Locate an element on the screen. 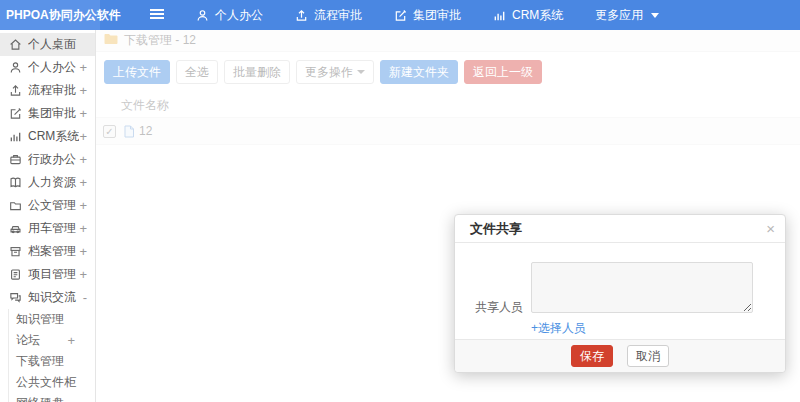 The width and height of the screenshot is (800, 402). collapse-toggle: - is located at coordinates (85, 298).